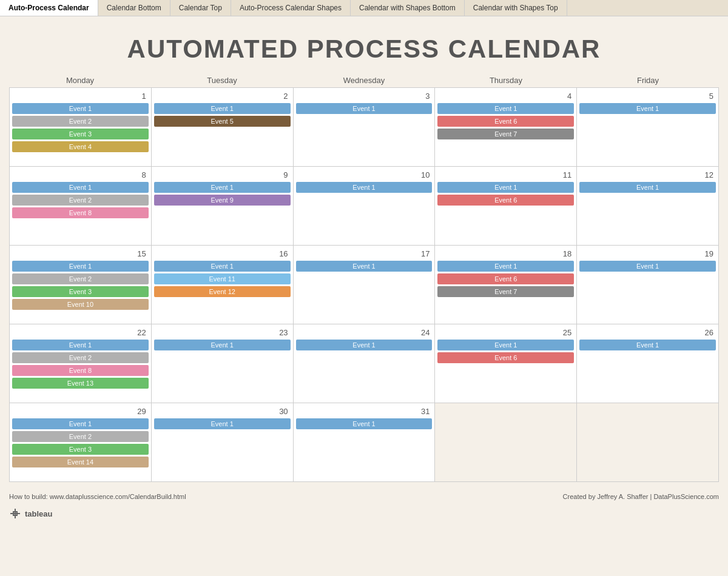 The image size is (728, 576). Describe the element at coordinates (39, 514) in the screenshot. I see `tableau-label: tableau` at that location.